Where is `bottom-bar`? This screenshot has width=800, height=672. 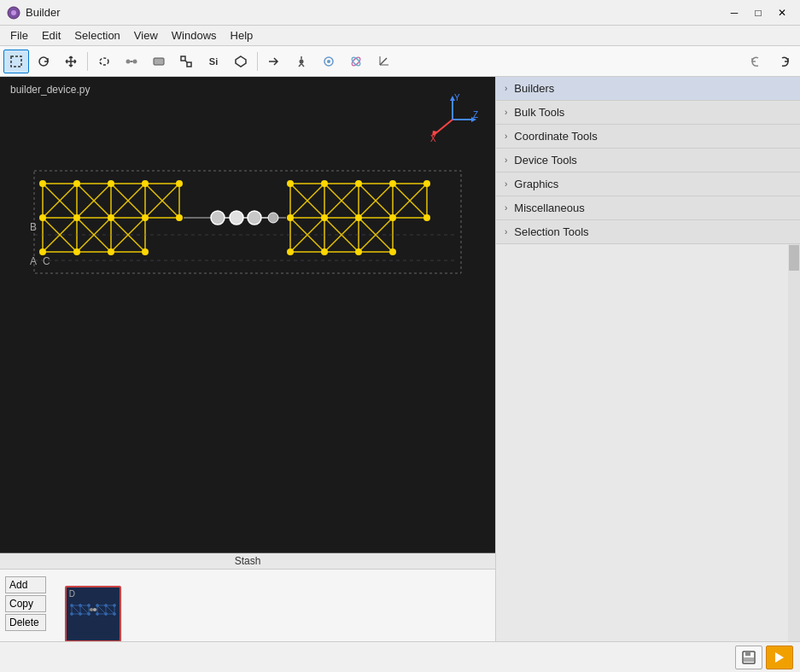 bottom-bar is located at coordinates (400, 657).